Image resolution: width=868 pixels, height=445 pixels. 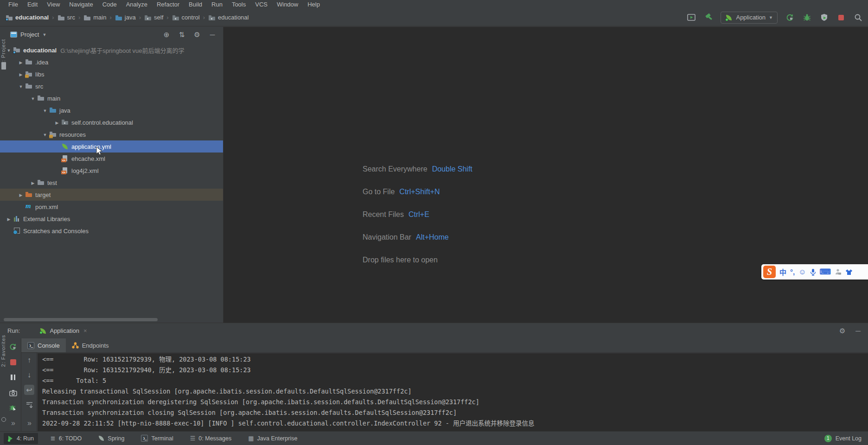 What do you see at coordinates (111, 171) in the screenshot?
I see `tree-item-log4j2-xml: log4j2.xml` at bounding box center [111, 171].